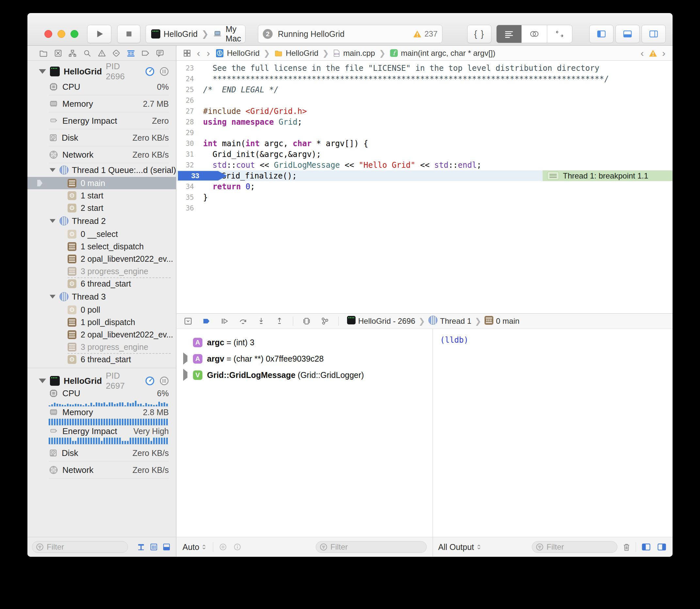 The width and height of the screenshot is (700, 609). Describe the element at coordinates (141, 547) in the screenshot. I see `filter-frames-icon` at that location.